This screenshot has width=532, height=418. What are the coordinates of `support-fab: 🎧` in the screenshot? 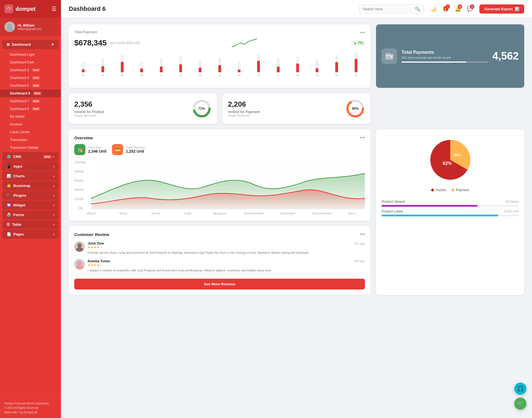 It's located at (520, 389).